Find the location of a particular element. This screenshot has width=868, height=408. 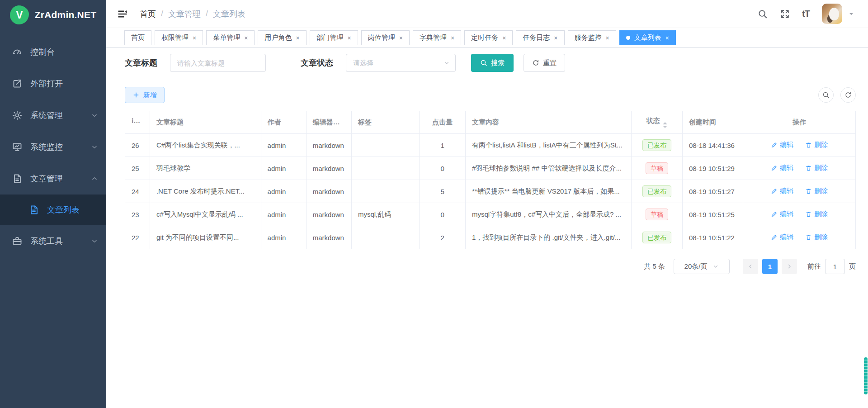

breadcrumb-home: 首页 is located at coordinates (148, 14).